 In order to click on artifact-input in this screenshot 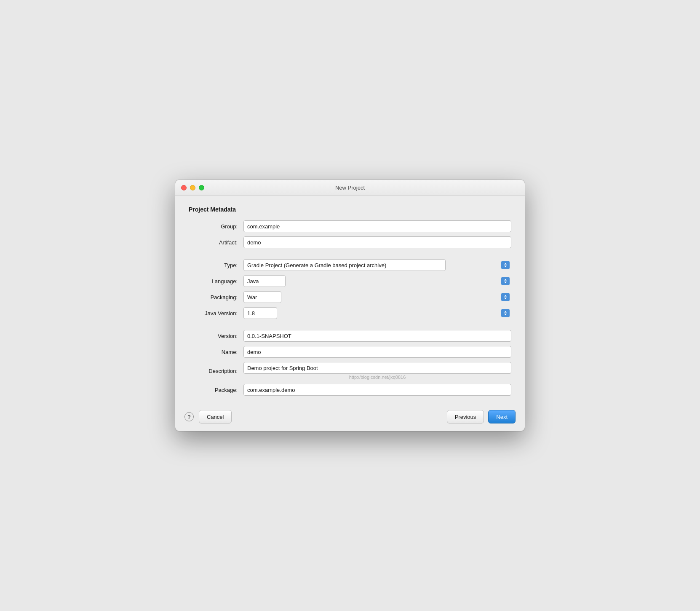, I will do `click(377, 242)`.